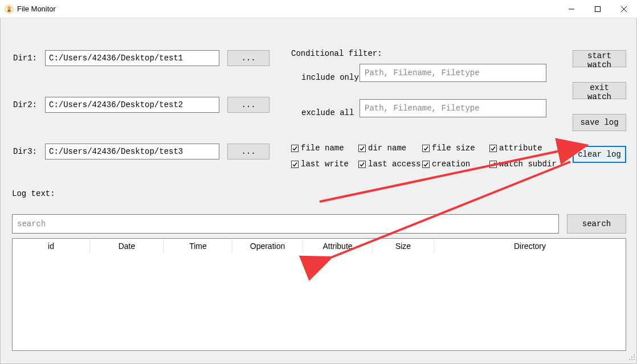  I want to click on dir3-browse-button: ..., so click(248, 152).